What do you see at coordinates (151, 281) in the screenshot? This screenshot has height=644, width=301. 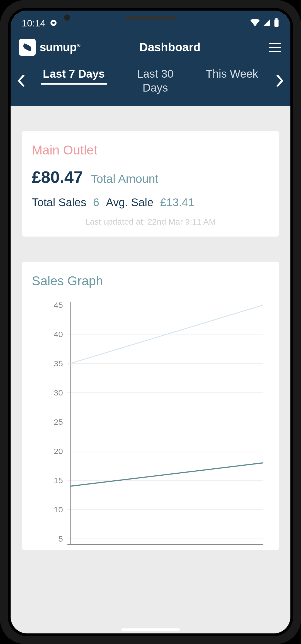 I see `sales-graph-title: Sales Graph` at bounding box center [151, 281].